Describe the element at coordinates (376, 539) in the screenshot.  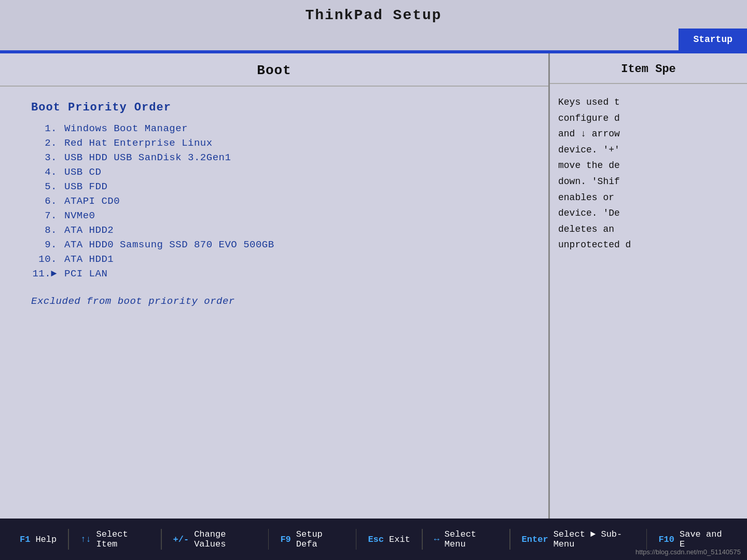
I see `key-esc-label: Esc` at that location.